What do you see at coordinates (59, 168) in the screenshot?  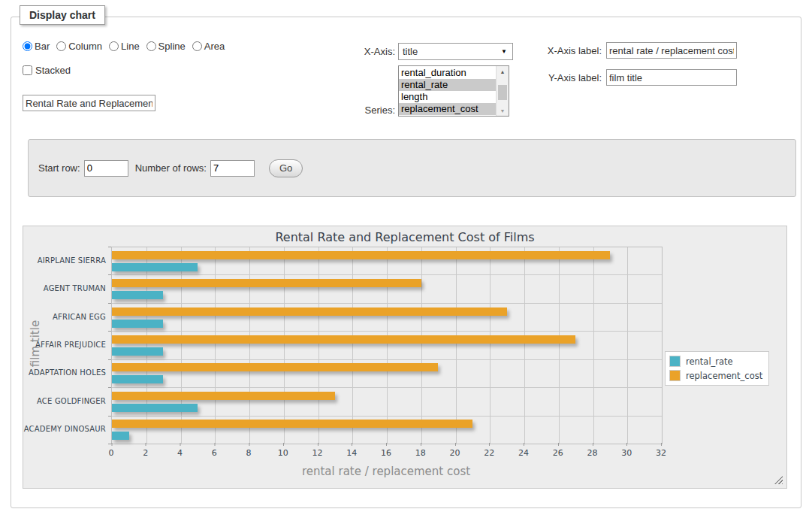 I see `start-row-label: Start row:` at bounding box center [59, 168].